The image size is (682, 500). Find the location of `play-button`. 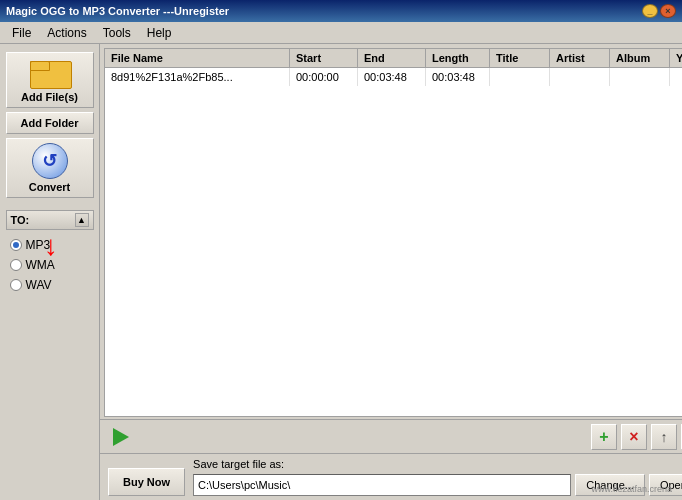

play-button is located at coordinates (121, 437).